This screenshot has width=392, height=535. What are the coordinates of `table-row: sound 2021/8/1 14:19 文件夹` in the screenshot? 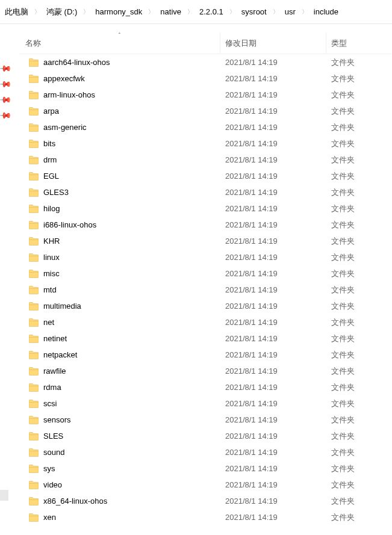 It's located at (205, 453).